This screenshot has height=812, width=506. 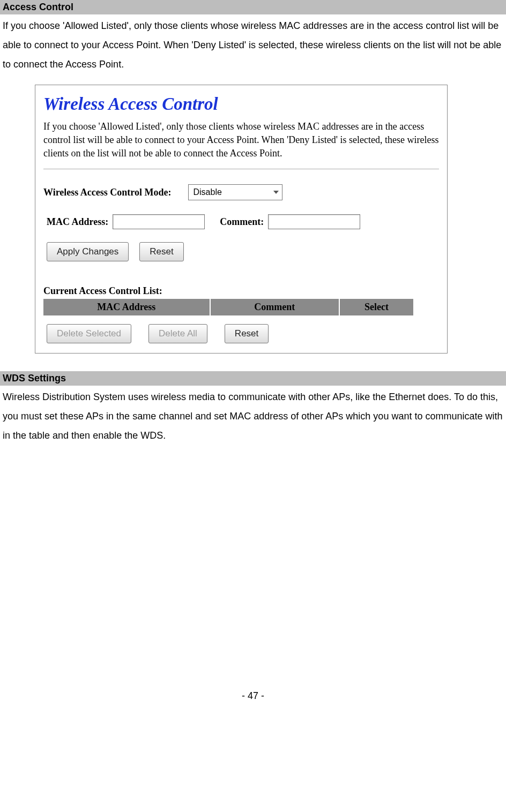 What do you see at coordinates (207, 193) in the screenshot?
I see `mode-select-value: Disable` at bounding box center [207, 193].